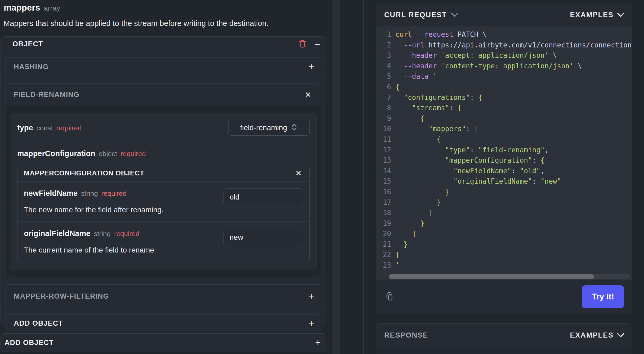 The width and height of the screenshot is (644, 354). Describe the element at coordinates (385, 87) in the screenshot. I see `line-number: 6` at that location.